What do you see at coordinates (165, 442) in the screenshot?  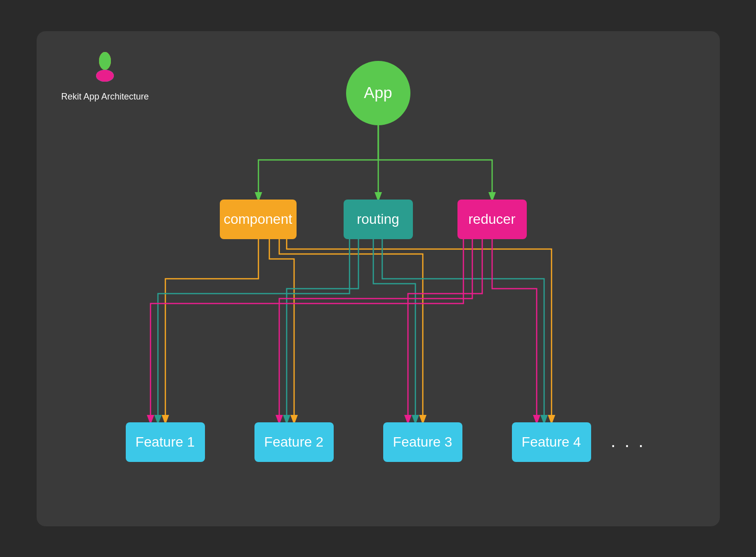 I see `feature1-node: Feature 1` at bounding box center [165, 442].